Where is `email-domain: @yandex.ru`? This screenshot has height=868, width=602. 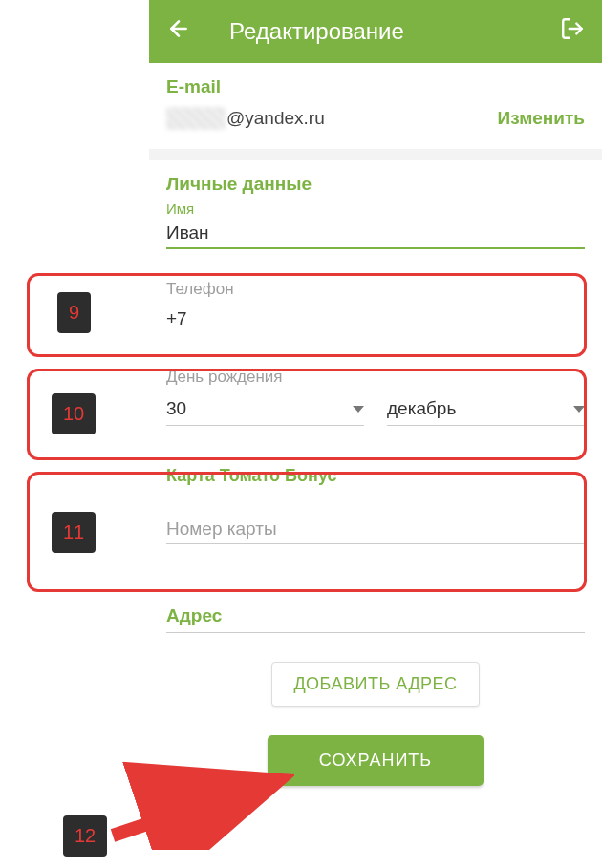
email-domain: @yandex.ru is located at coordinates (275, 118).